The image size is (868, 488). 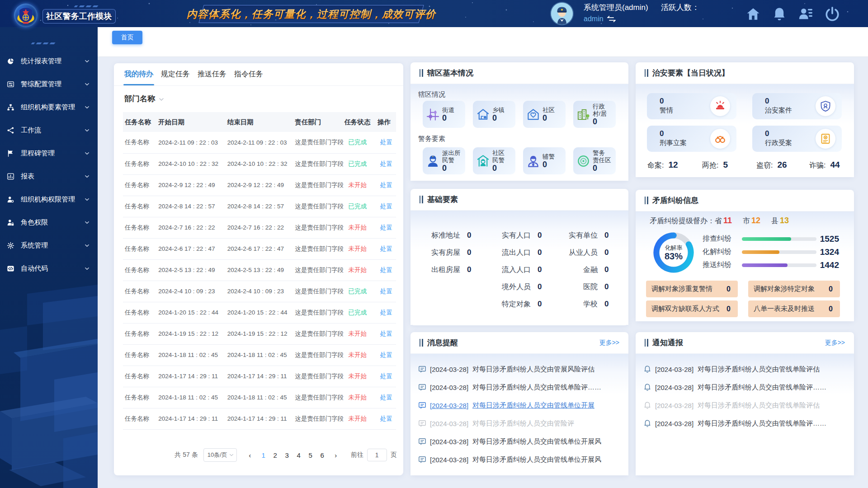 I want to click on todo-tab: 规定任务, so click(x=175, y=78).